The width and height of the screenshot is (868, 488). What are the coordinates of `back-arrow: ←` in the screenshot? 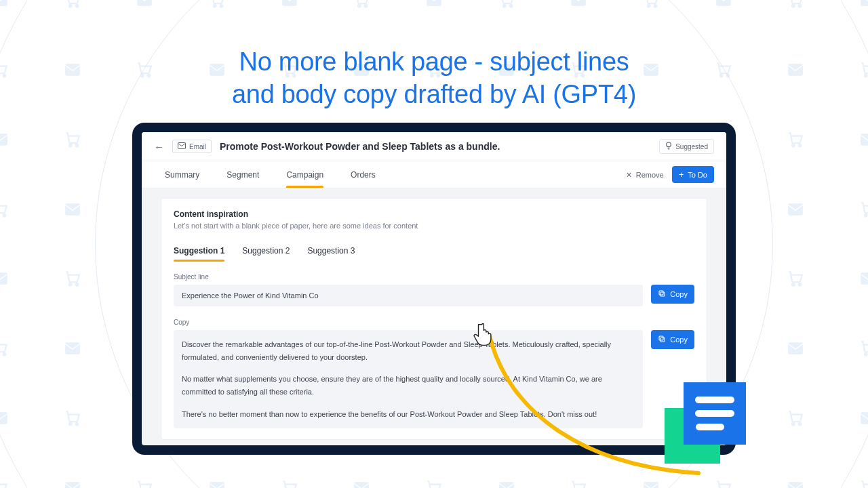 It's located at (159, 146).